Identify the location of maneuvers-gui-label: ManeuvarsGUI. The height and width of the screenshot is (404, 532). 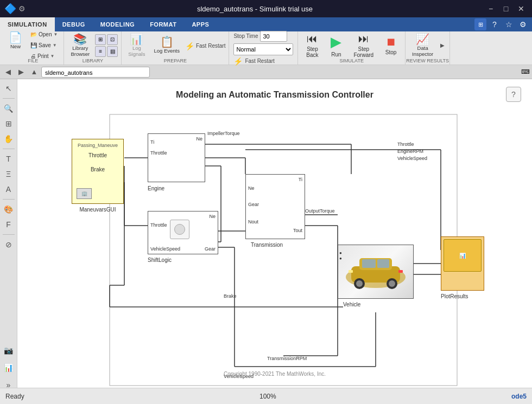
(98, 209).